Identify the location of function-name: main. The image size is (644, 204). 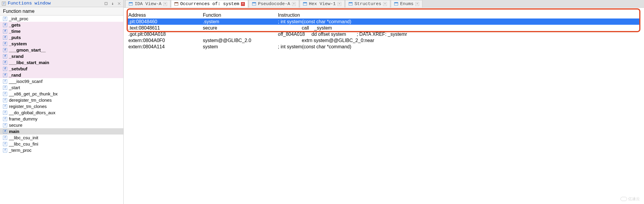
(14, 131).